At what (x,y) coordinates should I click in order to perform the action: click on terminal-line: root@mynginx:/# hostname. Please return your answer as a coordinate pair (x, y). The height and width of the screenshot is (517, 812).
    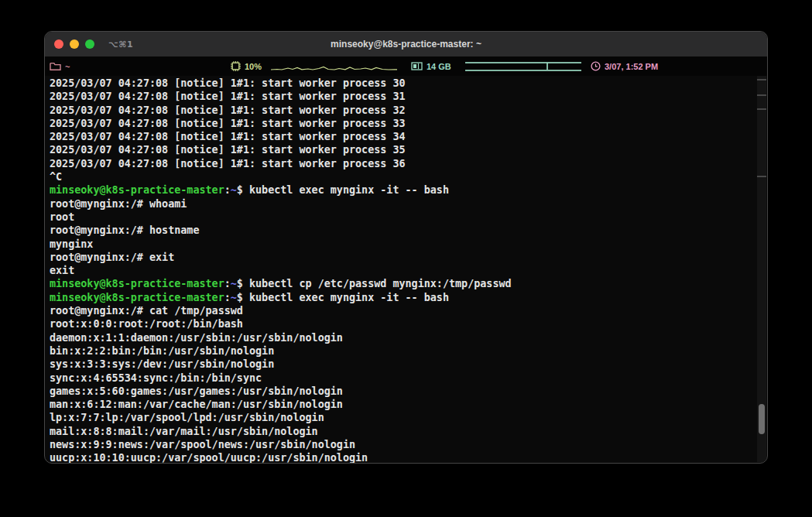
    Looking at the image, I should click on (403, 231).